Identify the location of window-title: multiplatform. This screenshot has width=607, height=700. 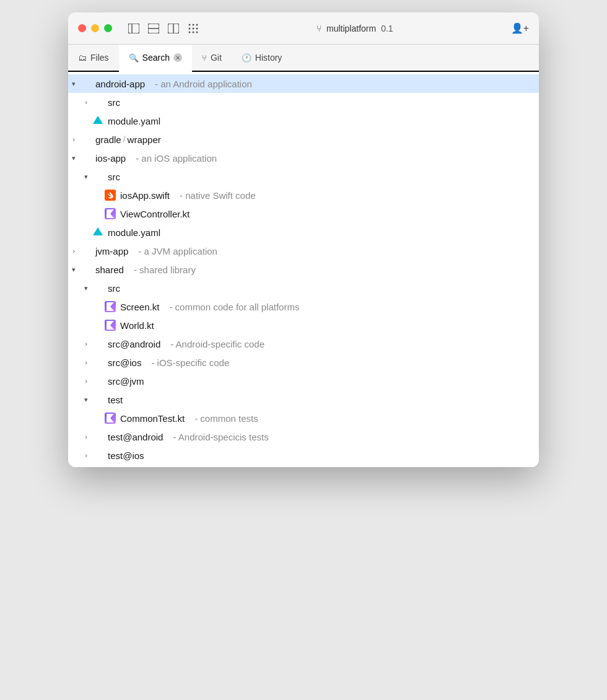
(351, 28).